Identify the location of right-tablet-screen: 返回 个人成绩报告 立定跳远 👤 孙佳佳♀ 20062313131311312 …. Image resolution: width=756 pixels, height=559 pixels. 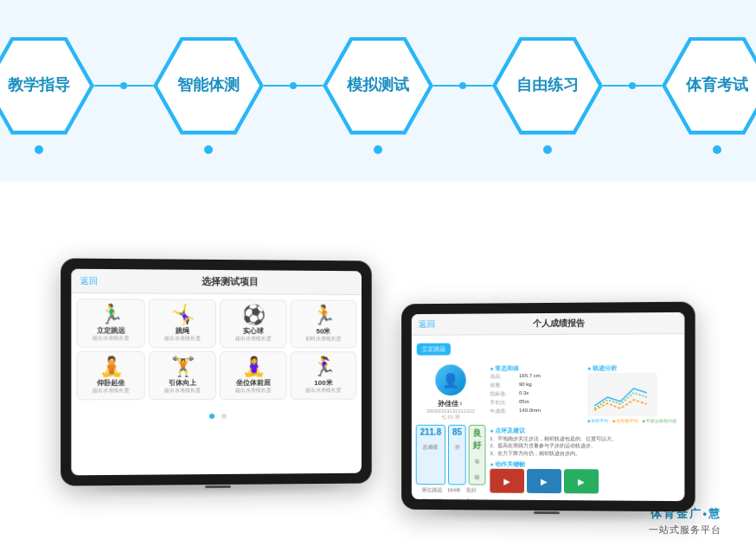
(548, 407).